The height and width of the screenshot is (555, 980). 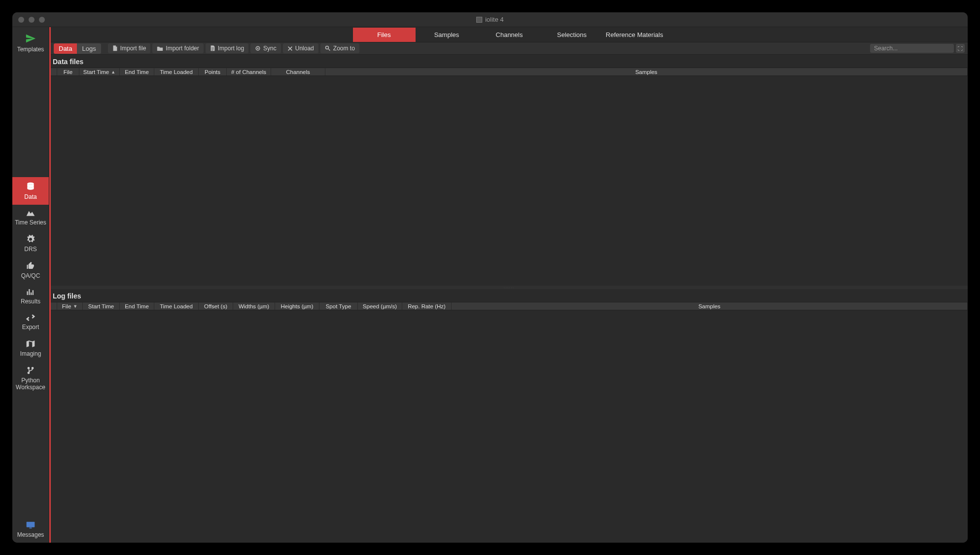 I want to click on button-label: Import folder, so click(x=182, y=48).